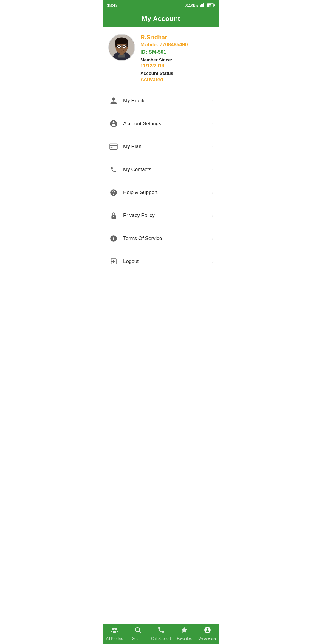 The height and width of the screenshot is (644, 322). I want to click on profile-member-since-label: Member Since:, so click(164, 60).